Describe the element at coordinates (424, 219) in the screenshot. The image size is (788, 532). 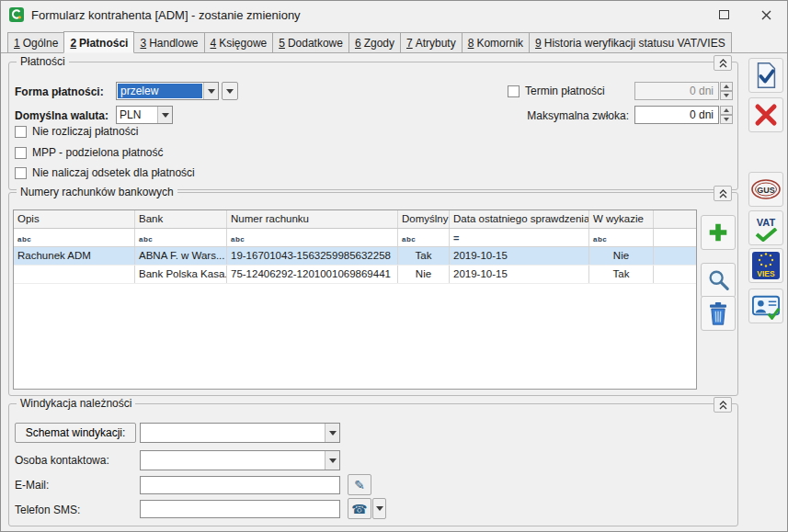
I see `column-header-domyslny: Domyślny` at that location.